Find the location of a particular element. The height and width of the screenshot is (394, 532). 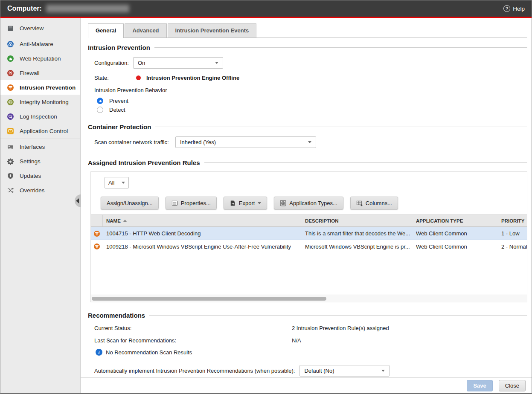

horizontal-scrollbar is located at coordinates (309, 298).